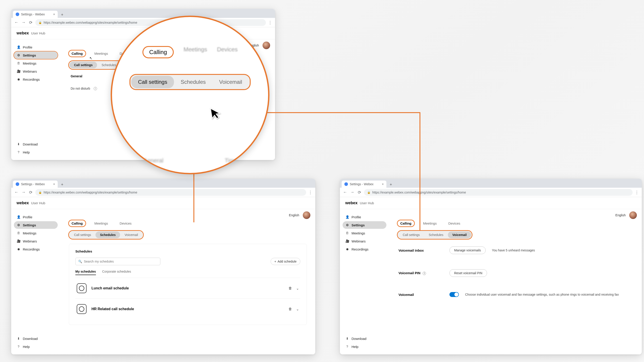 This screenshot has width=644, height=362. What do you see at coordinates (163, 183) in the screenshot?
I see `browser-tabbar: Settings - Webex × +` at bounding box center [163, 183].